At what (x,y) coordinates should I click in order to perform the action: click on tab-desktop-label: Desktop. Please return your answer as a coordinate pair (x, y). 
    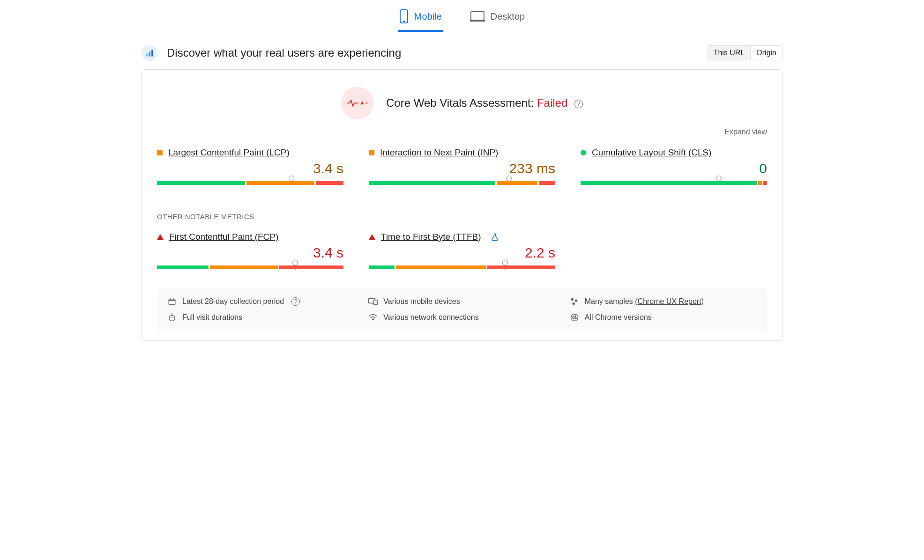
    Looking at the image, I should click on (508, 17).